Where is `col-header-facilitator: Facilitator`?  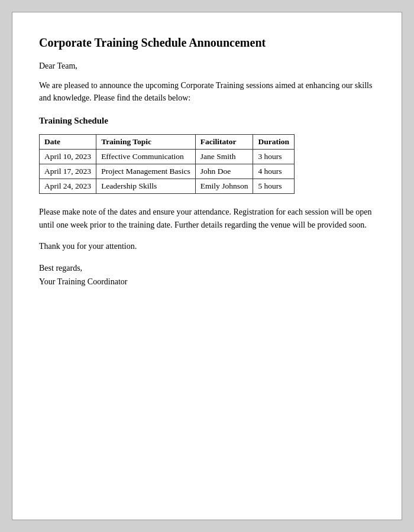
col-header-facilitator: Facilitator is located at coordinates (224, 142).